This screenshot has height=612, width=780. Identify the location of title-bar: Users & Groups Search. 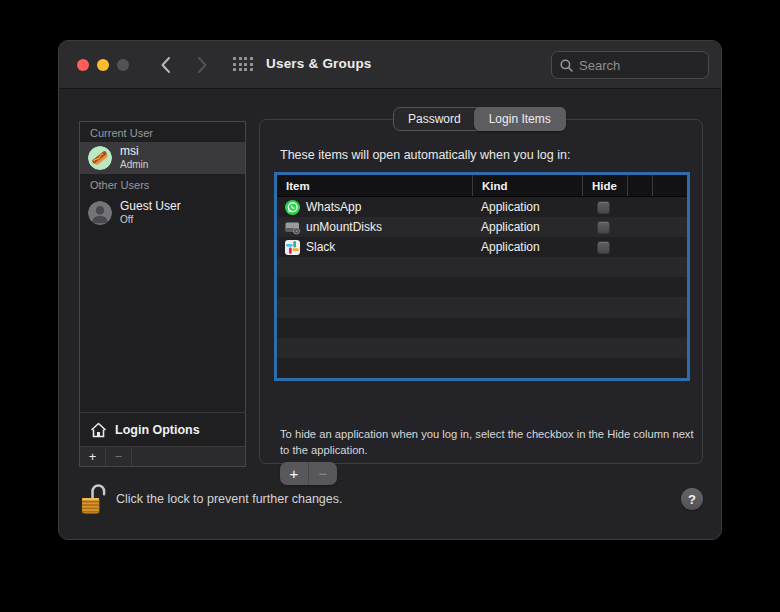
(390, 65).